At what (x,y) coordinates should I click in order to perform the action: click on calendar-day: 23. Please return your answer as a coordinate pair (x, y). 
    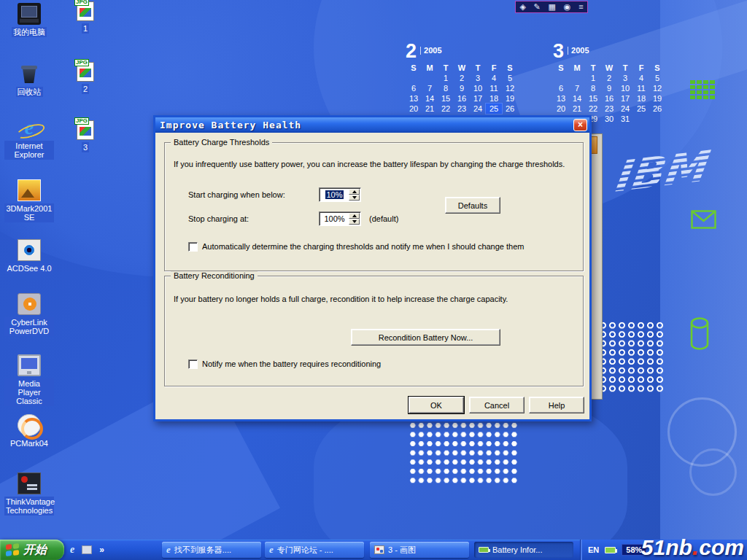
    Looking at the image, I should click on (462, 109).